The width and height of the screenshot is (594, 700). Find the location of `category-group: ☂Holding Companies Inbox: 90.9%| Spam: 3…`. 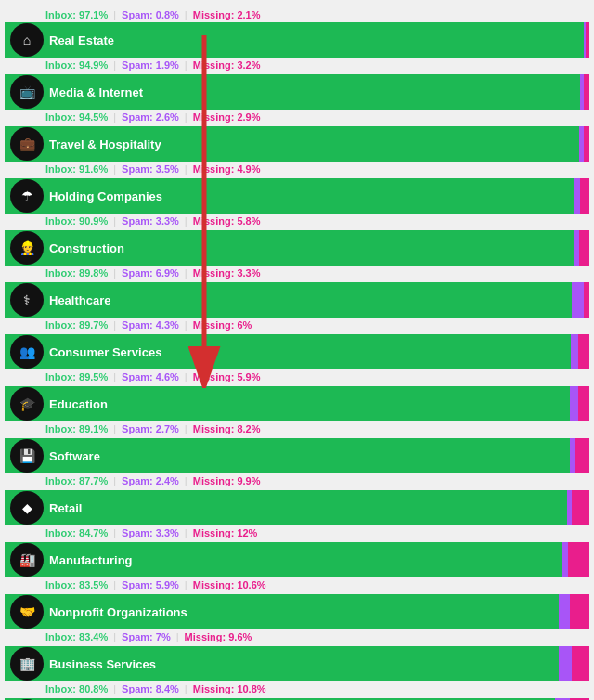

category-group: ☂Holding Companies Inbox: 90.9%| Spam: 3… is located at coordinates (297, 203).